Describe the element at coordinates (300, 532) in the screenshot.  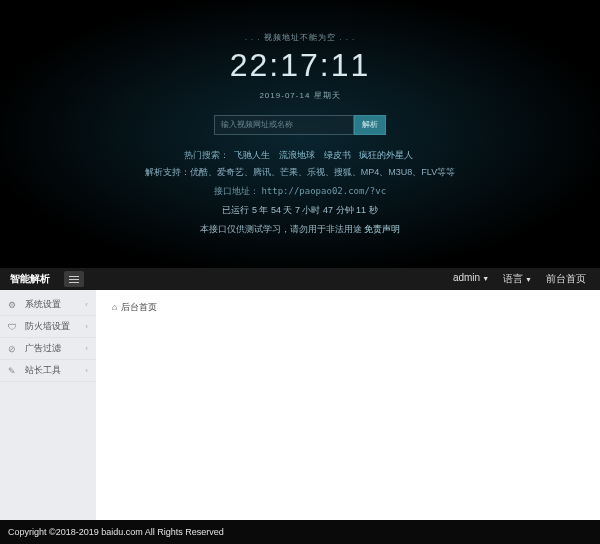
I see `footer-bar: Copyright ©2018-2019 baidu.com All Right…` at that location.